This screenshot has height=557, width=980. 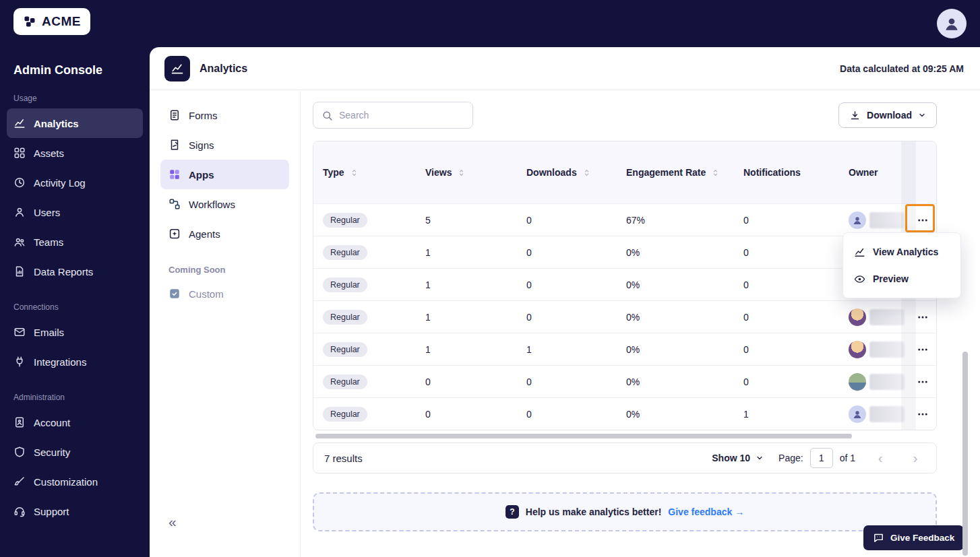 I want to click on brand-logo: ACME, so click(x=52, y=22).